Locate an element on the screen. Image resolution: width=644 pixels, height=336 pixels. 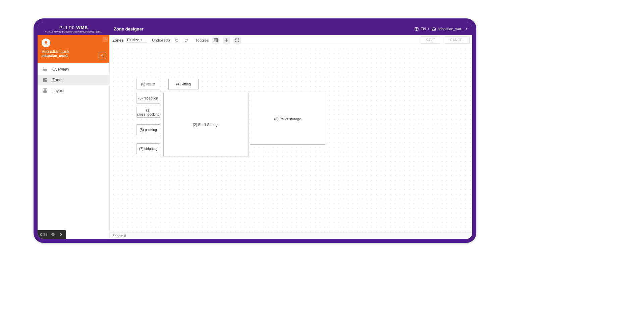
mic-muted-icon is located at coordinates (53, 234).